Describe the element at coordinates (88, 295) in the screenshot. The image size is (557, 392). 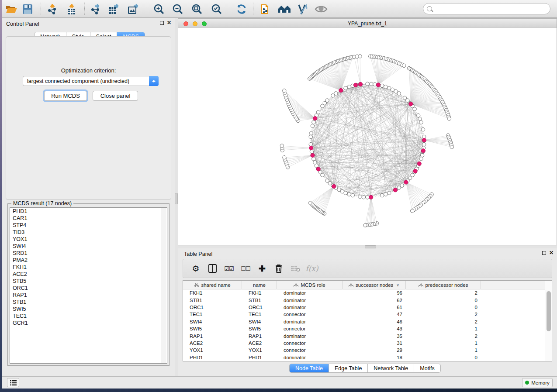
I see `mcds-result-item: RAP1` at that location.